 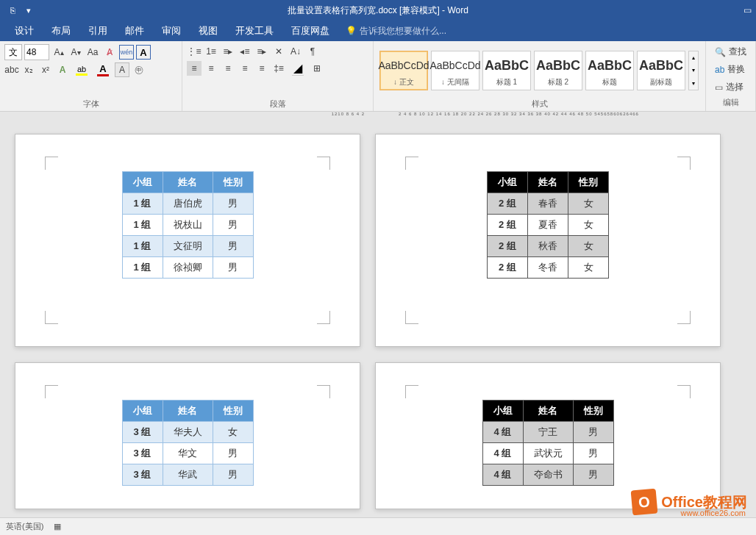 What do you see at coordinates (188, 436) in the screenshot?
I see `page-3: 小组 姓名 性别 3 组华夫人女3 组华文男3 组华武男` at bounding box center [188, 436].